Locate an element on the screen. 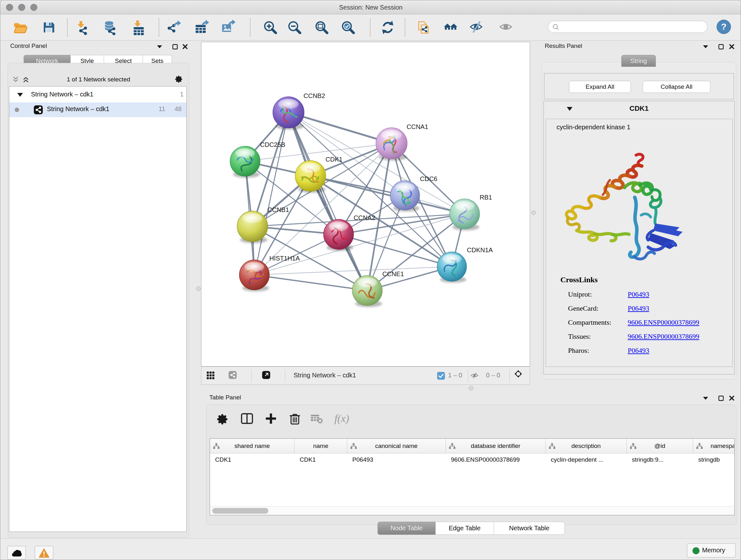  column-header-database-identifier: database identifier is located at coordinates (496, 446).